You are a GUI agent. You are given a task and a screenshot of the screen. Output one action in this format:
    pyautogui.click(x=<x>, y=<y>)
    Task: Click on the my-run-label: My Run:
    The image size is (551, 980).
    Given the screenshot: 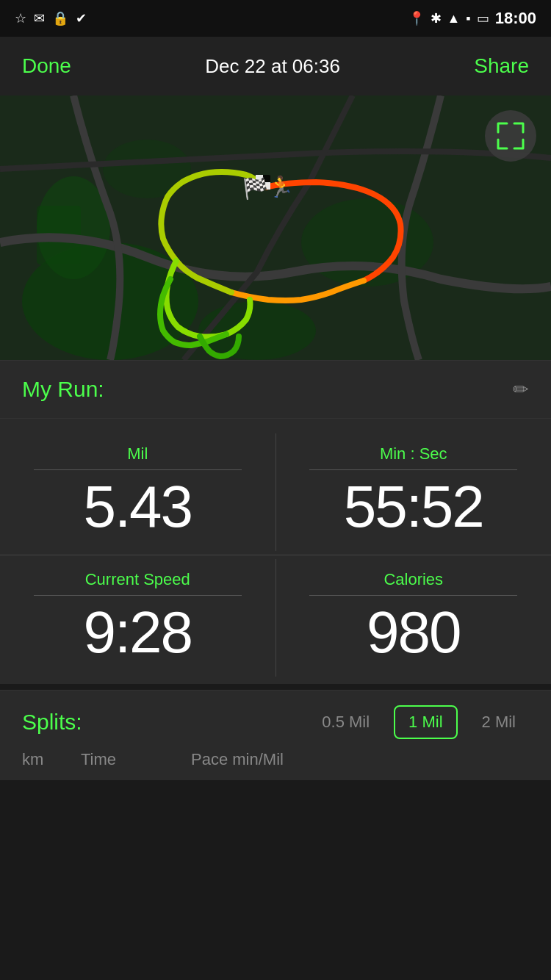 What is the action you would take?
    pyautogui.click(x=63, y=389)
    